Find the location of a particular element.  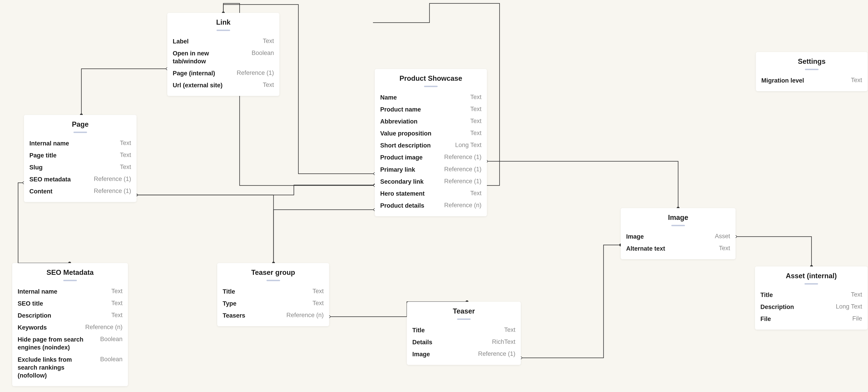

node-header: Settings is located at coordinates (812, 63).